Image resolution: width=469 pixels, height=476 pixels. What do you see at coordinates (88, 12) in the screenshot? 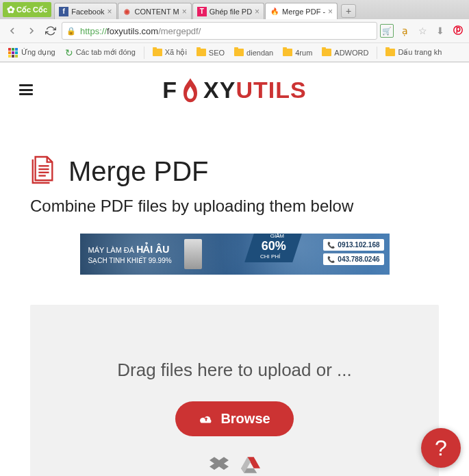
I see `tab-title: Facebook` at bounding box center [88, 12].